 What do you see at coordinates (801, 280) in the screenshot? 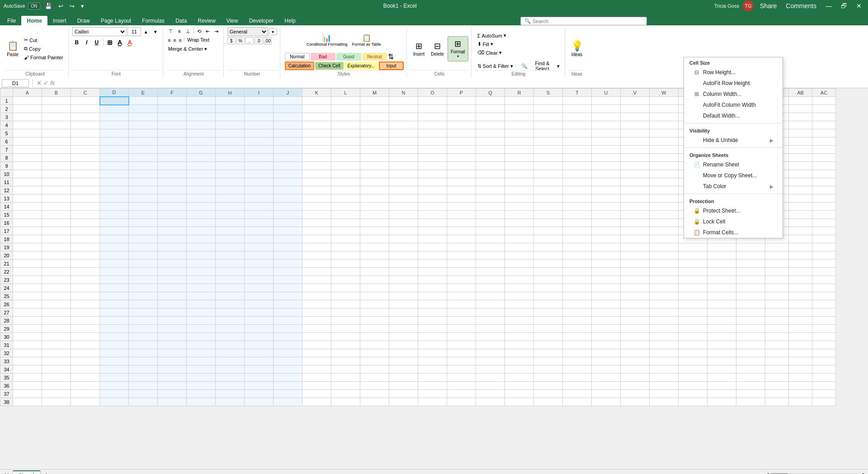
I see `cell-AB23` at bounding box center [801, 280].